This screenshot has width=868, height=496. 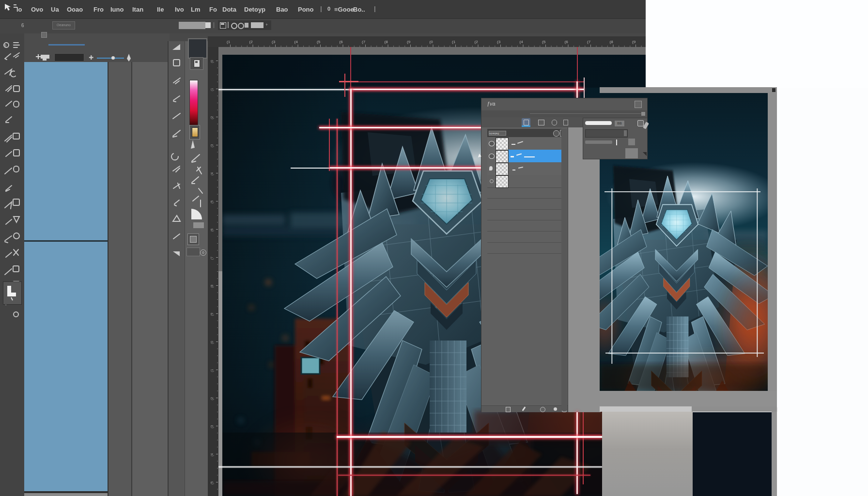 I want to click on svg-text: 9, so click(x=5, y=46).